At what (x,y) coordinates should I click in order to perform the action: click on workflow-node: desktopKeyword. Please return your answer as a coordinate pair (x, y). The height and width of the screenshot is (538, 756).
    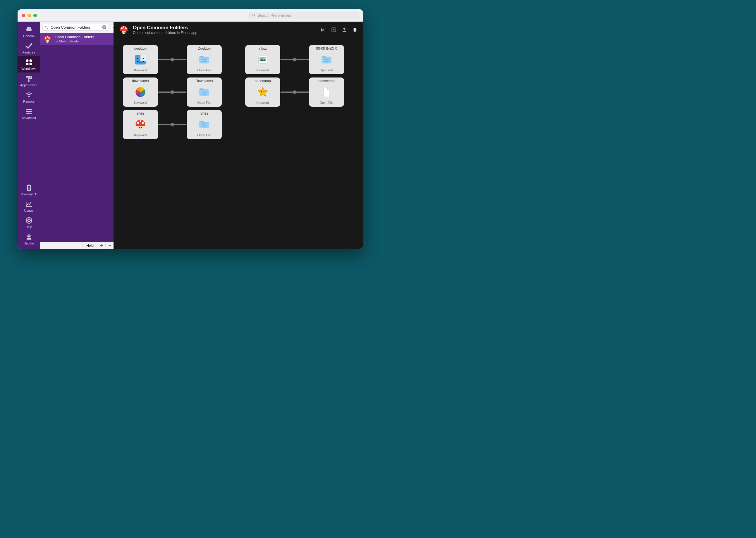
    Looking at the image, I should click on (141, 60).